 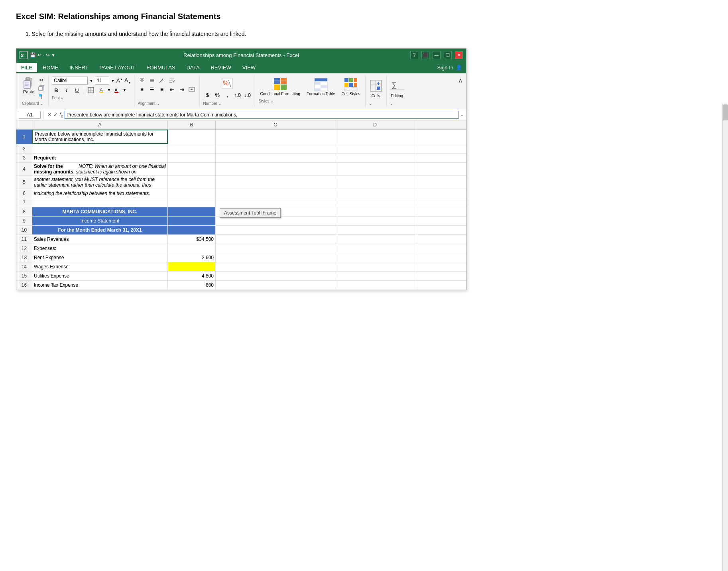 I want to click on data-menu: DATA, so click(x=193, y=68).